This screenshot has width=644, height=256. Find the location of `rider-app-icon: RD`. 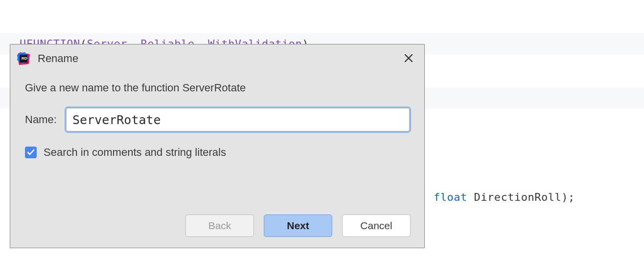

rider-app-icon: RD is located at coordinates (23, 59).